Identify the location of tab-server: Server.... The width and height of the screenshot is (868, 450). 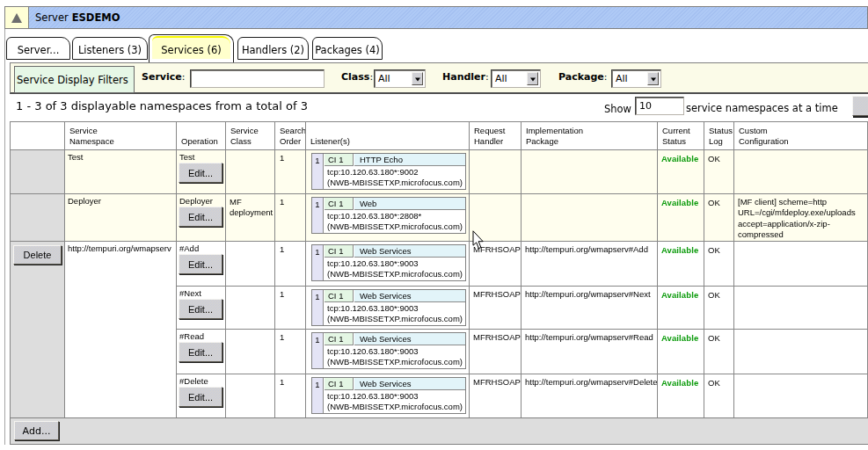
(39, 48).